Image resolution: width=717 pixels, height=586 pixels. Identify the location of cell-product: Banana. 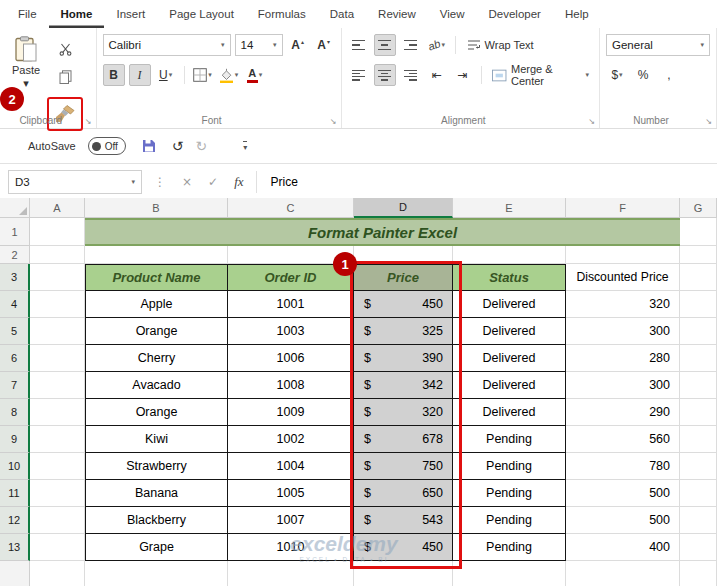
(156, 494).